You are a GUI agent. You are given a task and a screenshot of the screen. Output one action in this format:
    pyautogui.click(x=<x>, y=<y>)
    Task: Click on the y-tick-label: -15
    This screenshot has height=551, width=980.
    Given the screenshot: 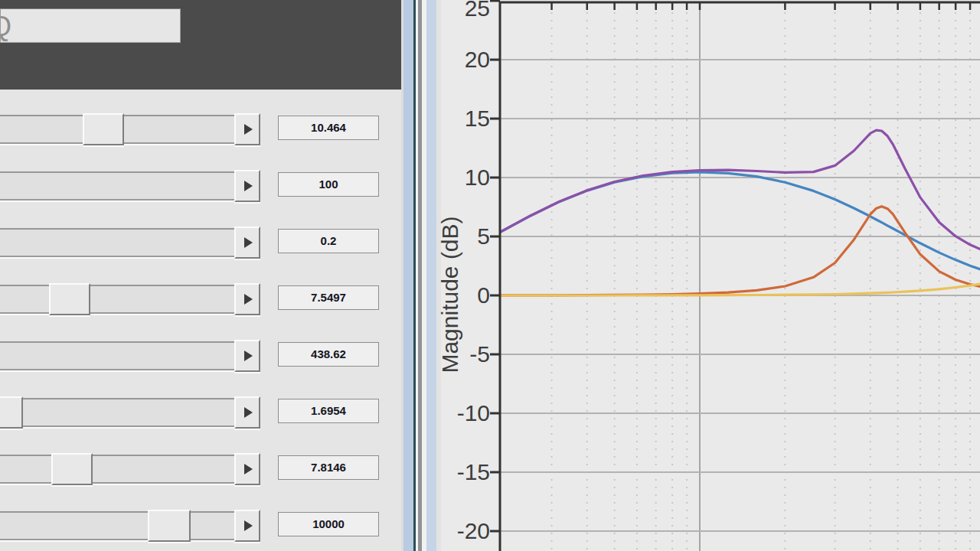 What is the action you would take?
    pyautogui.click(x=455, y=472)
    